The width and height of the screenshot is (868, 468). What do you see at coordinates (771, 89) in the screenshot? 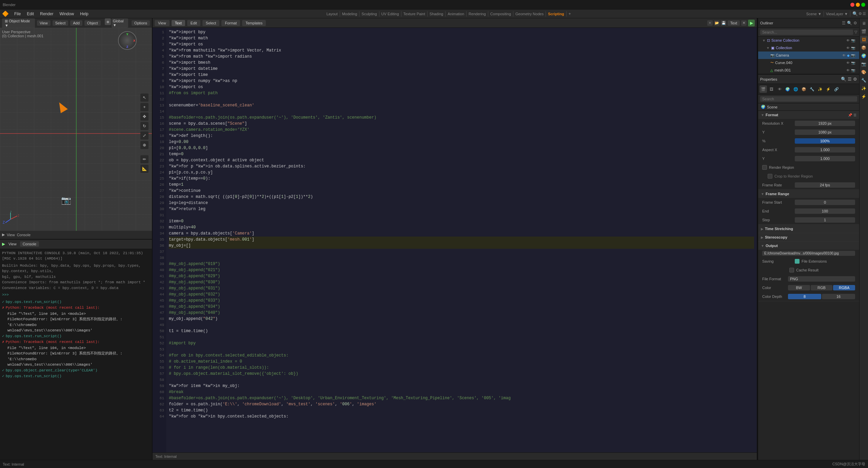
I see `prop-tab-output: 🖼` at bounding box center [771, 89].